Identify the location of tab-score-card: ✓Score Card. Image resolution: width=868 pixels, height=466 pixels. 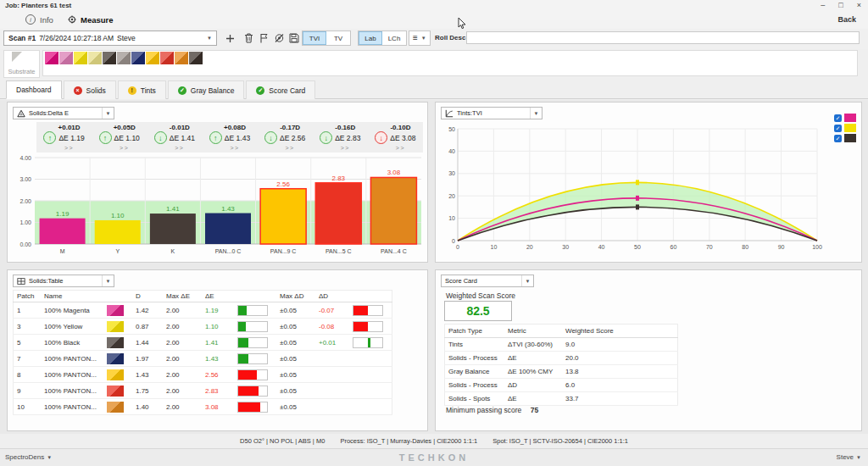
(281, 90).